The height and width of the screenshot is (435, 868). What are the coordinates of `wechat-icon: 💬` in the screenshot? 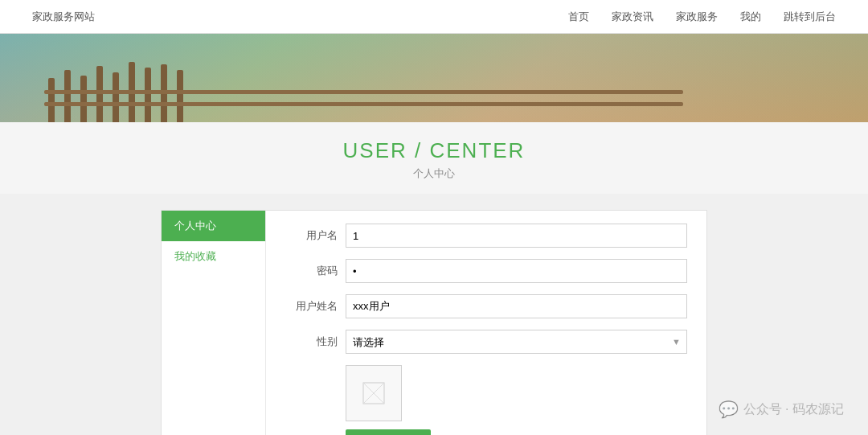 It's located at (728, 409).